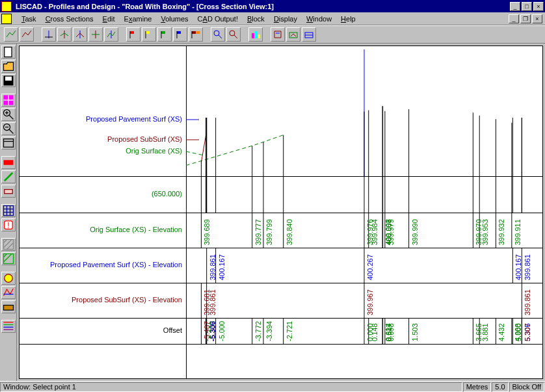 This screenshot has width=545, height=392. Describe the element at coordinates (256, 34) in the screenshot. I see `tool-volumes-icon` at that location.